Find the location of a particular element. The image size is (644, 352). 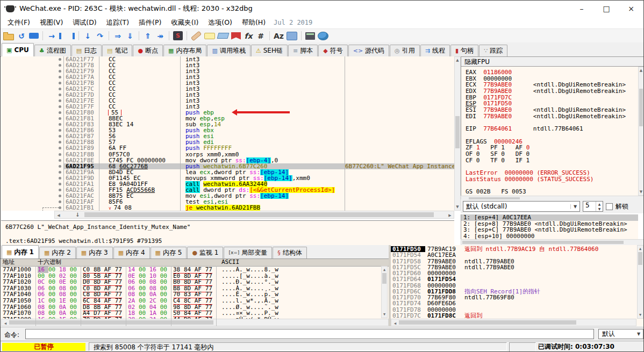

toolbar-calculator-icon is located at coordinates (310, 36).